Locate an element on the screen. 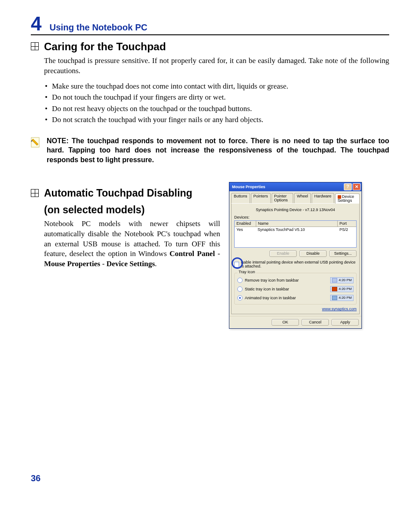 This screenshot has height=509, width=420. synaptics-link: www.synaptics.com is located at coordinates (295, 309).